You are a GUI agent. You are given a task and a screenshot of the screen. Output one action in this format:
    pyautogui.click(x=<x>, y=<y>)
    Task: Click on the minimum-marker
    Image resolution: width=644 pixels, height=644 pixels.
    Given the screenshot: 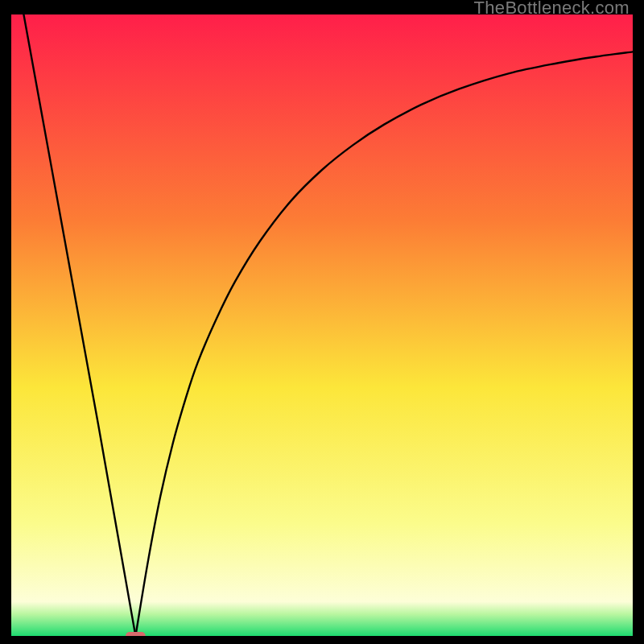 What is the action you would take?
    pyautogui.click(x=135, y=634)
    